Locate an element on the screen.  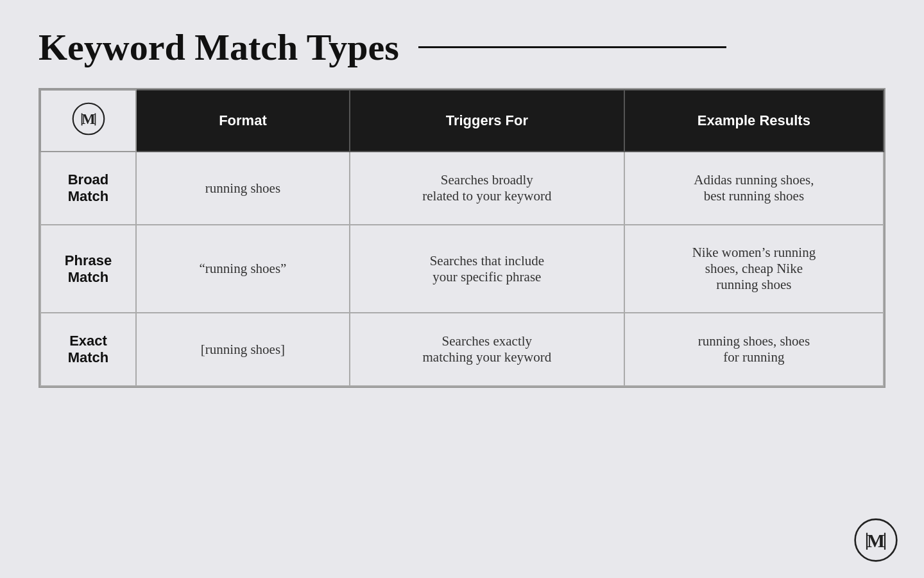
page-title: Keyword Match Types is located at coordinates (219, 48).